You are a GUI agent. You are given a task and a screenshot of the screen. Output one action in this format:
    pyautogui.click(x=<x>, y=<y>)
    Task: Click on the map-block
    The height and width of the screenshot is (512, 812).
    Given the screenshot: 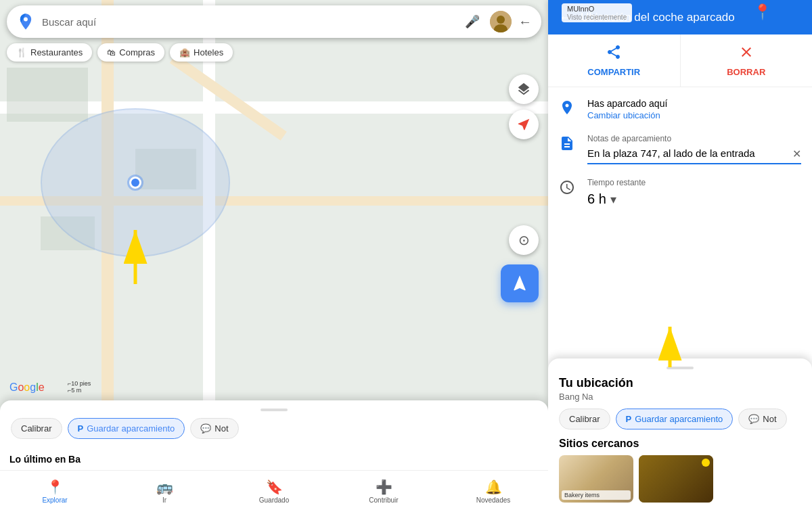 What is the action you would take?
    pyautogui.click(x=47, y=95)
    